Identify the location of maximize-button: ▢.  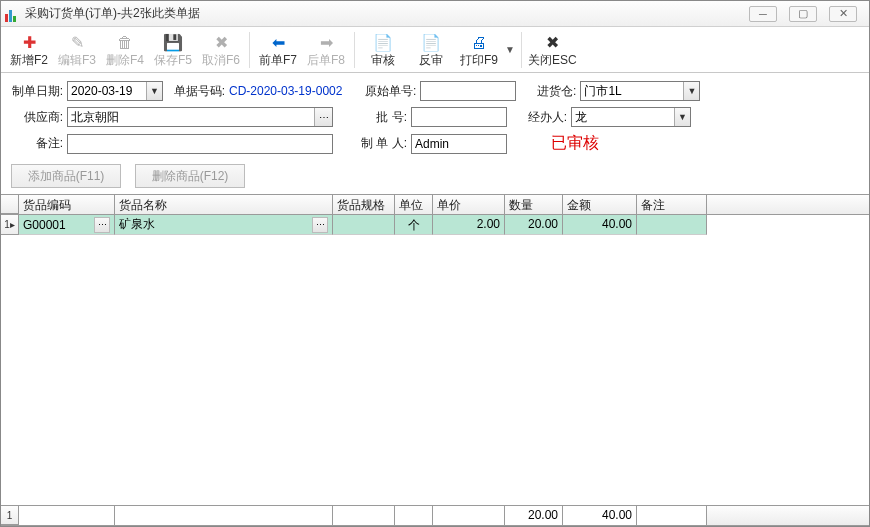
(803, 14).